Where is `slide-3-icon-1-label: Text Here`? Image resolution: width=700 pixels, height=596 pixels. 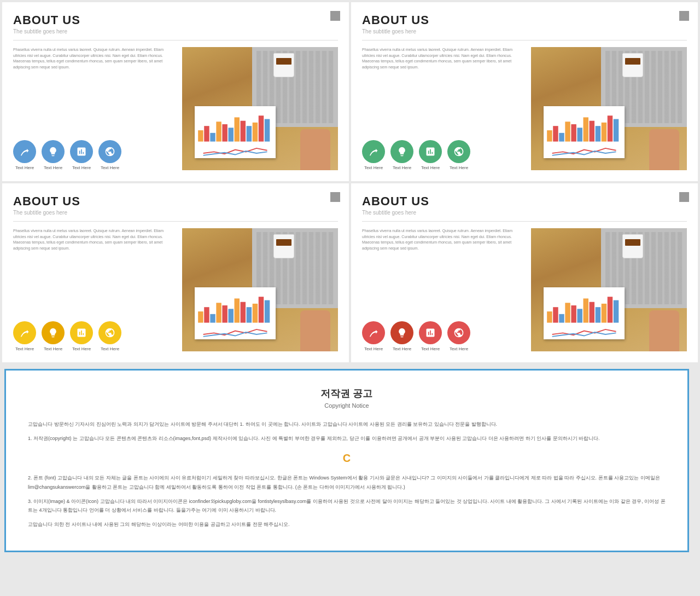 slide-3-icon-1-label: Text Here is located at coordinates (25, 349).